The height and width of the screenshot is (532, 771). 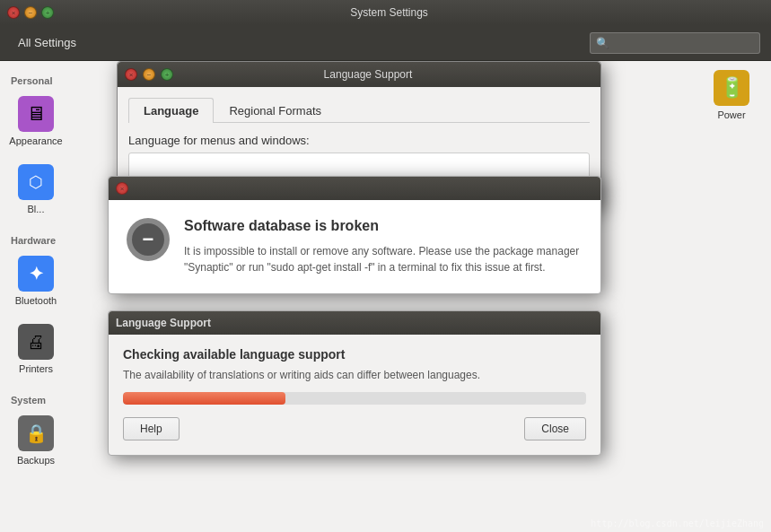 What do you see at coordinates (13, 13) in the screenshot?
I see `close-button: ×` at bounding box center [13, 13].